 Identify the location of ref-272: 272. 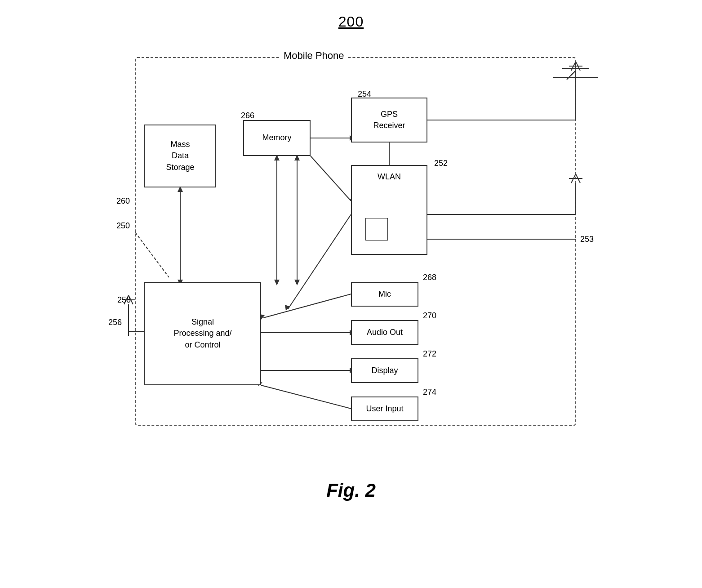
(430, 354).